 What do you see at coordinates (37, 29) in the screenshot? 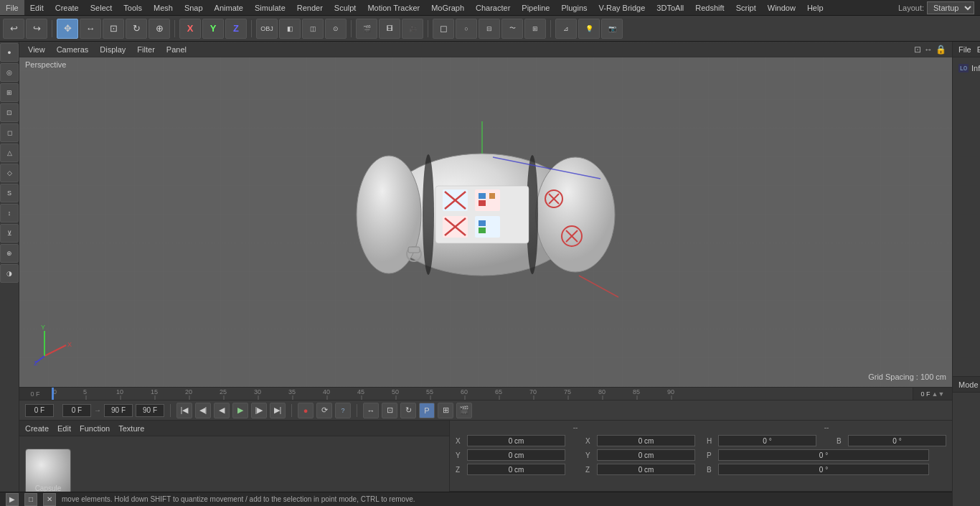
I see `redo-button: ↪` at bounding box center [37, 29].